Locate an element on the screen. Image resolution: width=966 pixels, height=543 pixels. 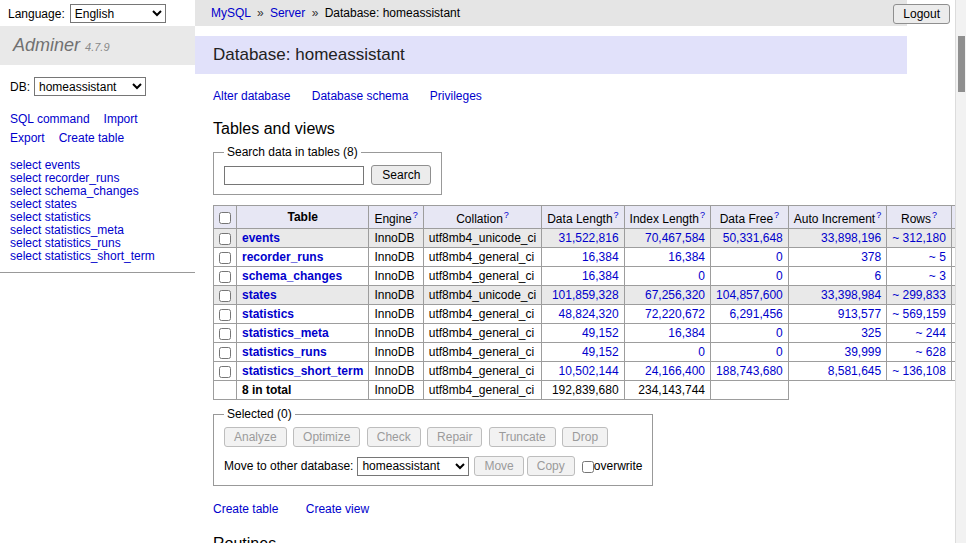
rows-count-link: ~ 244 is located at coordinates (931, 333).